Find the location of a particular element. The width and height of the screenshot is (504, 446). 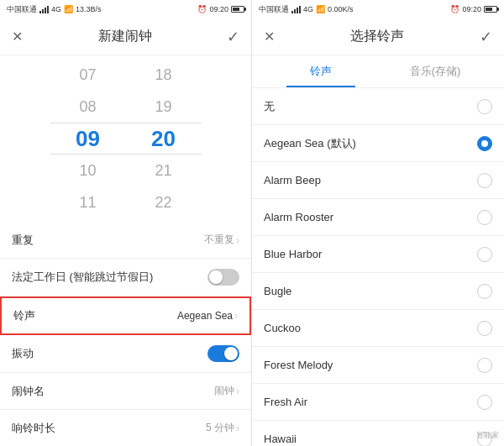

setting-repeat: 重复 不重复 › is located at coordinates (126, 240).